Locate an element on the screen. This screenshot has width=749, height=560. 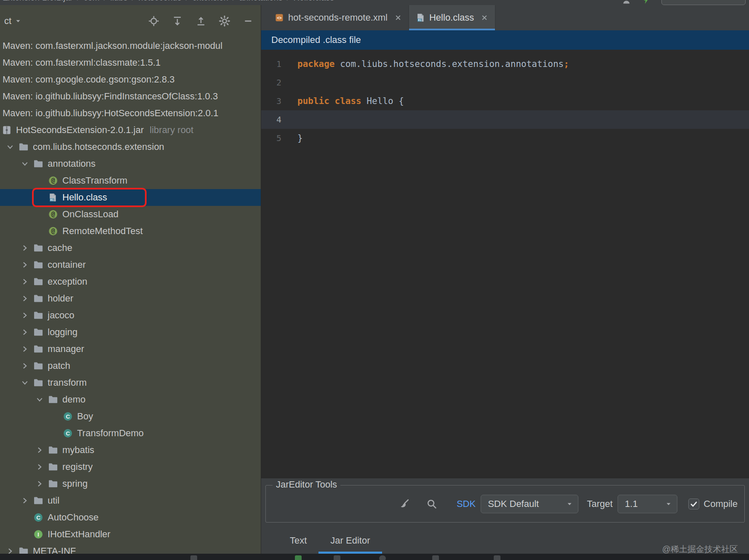
compile-checkbox is located at coordinates (694, 504).